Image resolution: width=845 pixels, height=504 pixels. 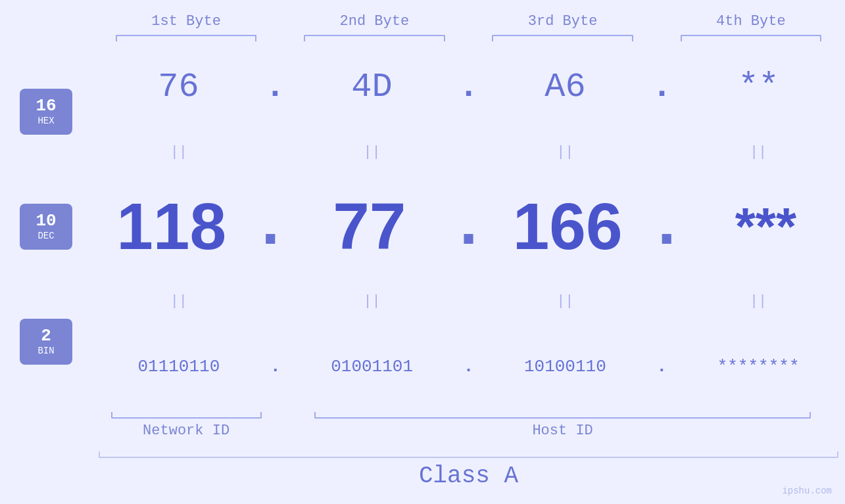 I want to click on hex-val-1: 76, so click(x=178, y=87).